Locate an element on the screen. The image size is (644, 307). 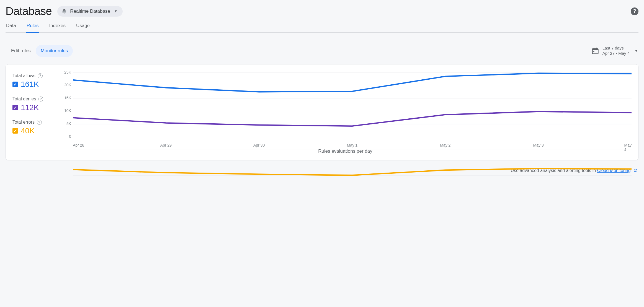
external-link-icon is located at coordinates (635, 170).